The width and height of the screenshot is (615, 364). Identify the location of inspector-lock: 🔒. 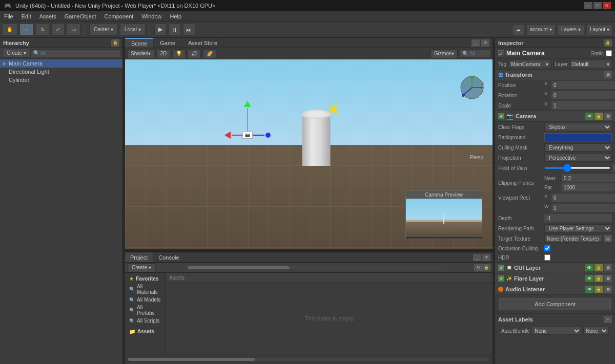
(608, 43).